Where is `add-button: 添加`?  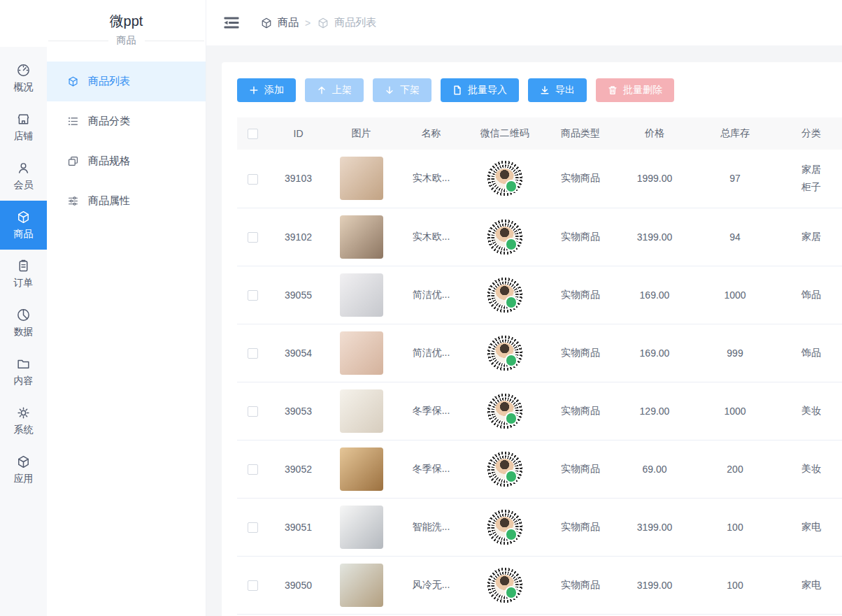
add-button: 添加 is located at coordinates (266, 90).